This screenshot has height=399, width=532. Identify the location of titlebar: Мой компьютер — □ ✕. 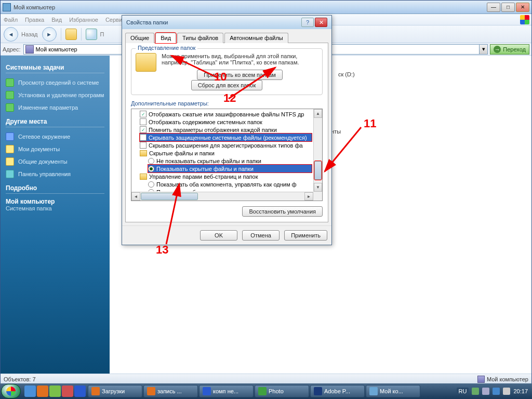
(266, 7).